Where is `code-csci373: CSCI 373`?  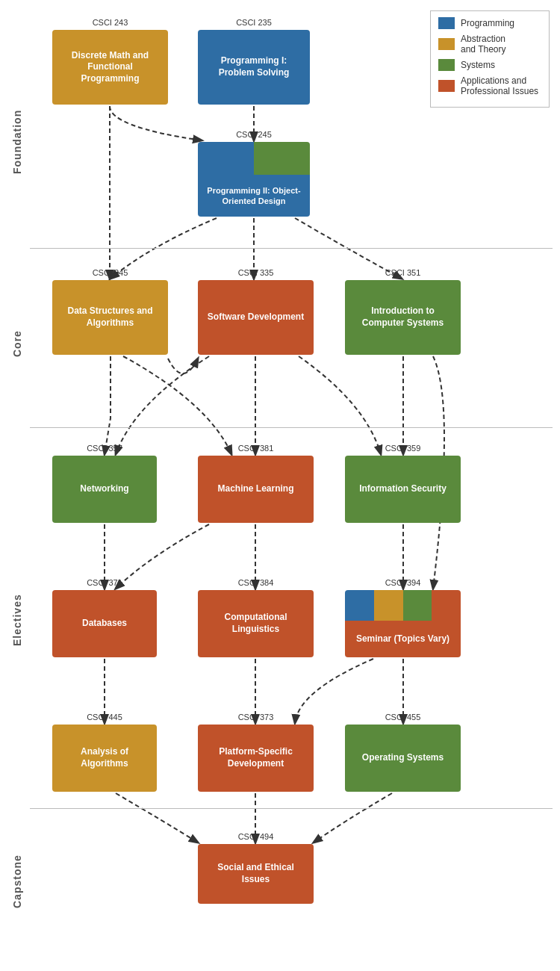
code-csci373: CSCI 373 is located at coordinates (255, 717).